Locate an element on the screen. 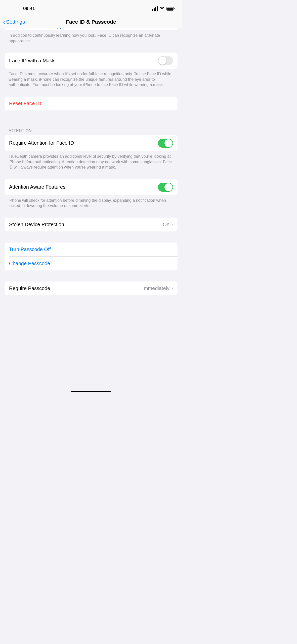 The width and height of the screenshot is (297, 644). stolen-device-protection-row: Stolen Device Protection On › is located at coordinates (91, 224).